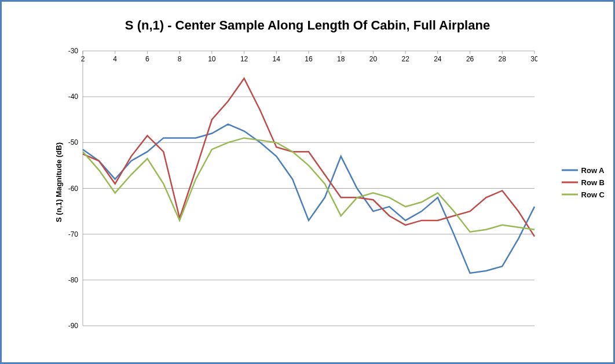 The image size is (615, 364). I want to click on legend-item: Row A, so click(583, 170).